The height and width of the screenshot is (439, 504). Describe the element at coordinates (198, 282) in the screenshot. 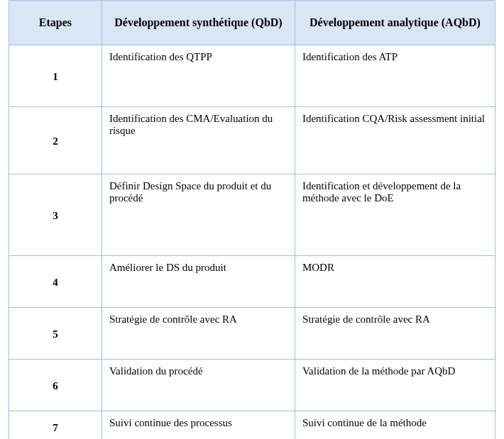

I see `cell-qbd: Améliorer le DS du produit` at that location.